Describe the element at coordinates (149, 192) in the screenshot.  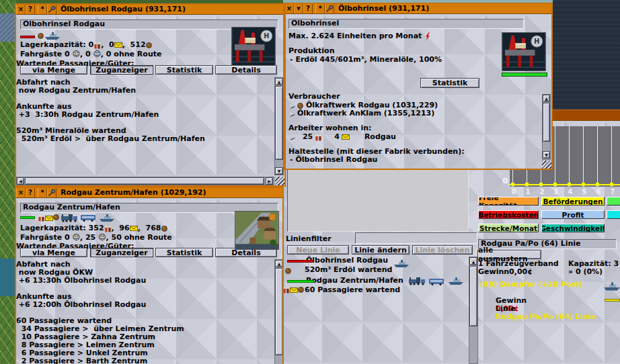
I see `halt-hafen-titlebar: × ? * Rodgau Zentrum/Hafen (1029,192)` at that location.